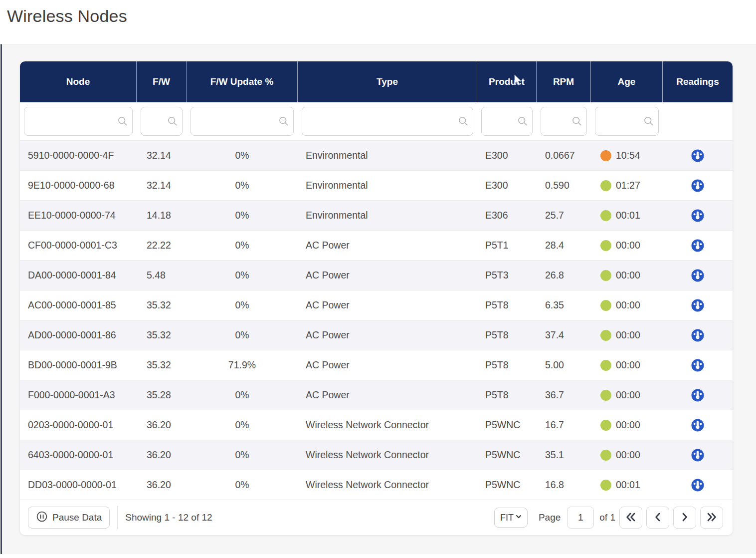 This screenshot has height=558, width=756. What do you see at coordinates (376, 335) in the screenshot?
I see `table-row: AD00-0000-0001-86 35.32 0% AC Power P5T8…` at bounding box center [376, 335].